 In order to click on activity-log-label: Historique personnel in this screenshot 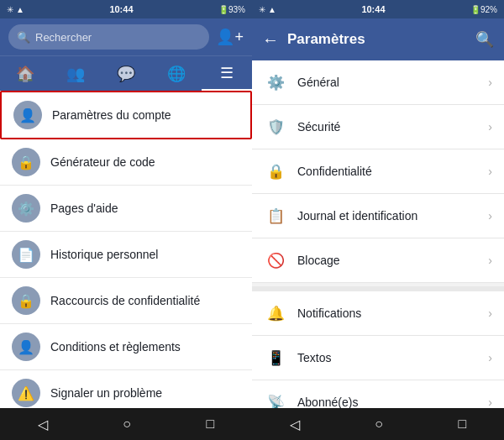, I will do `click(104, 254)`.